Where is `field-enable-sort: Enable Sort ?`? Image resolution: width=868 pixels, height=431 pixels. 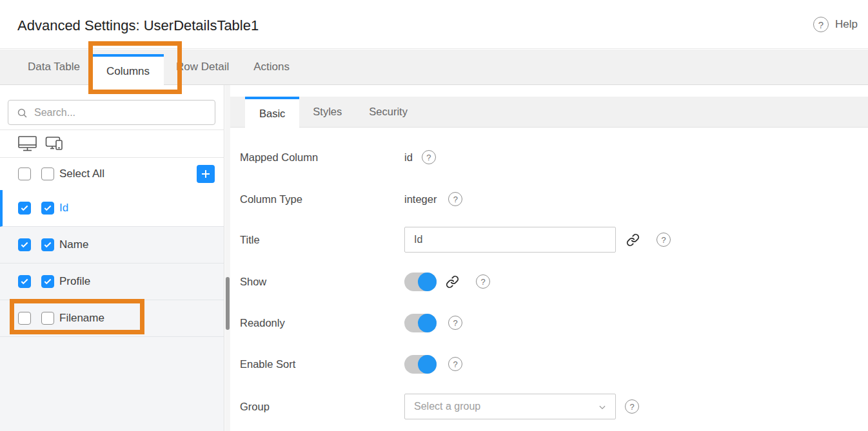
field-enable-sort: Enable Sort ? is located at coordinates (554, 364).